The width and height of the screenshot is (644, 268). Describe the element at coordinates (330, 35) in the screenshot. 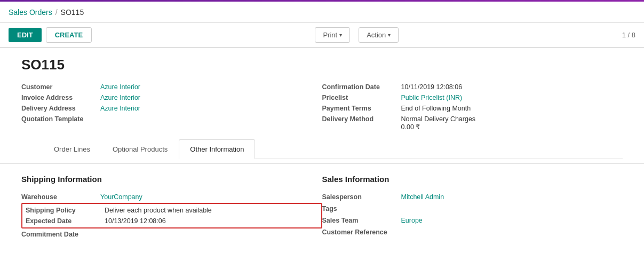

I see `print-label: Print` at that location.